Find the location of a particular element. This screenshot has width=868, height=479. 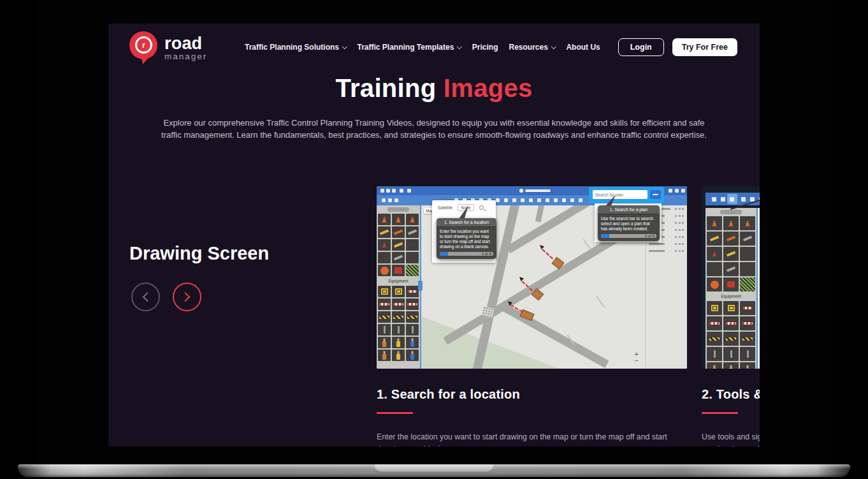

nav-resources: Resources is located at coordinates (533, 47).